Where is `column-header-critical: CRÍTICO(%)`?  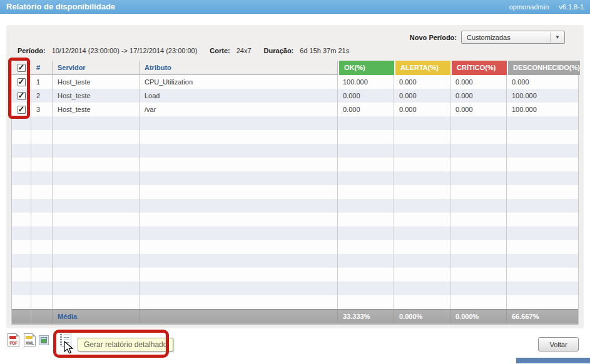 column-header-critical: CRÍTICO(%) is located at coordinates (479, 68).